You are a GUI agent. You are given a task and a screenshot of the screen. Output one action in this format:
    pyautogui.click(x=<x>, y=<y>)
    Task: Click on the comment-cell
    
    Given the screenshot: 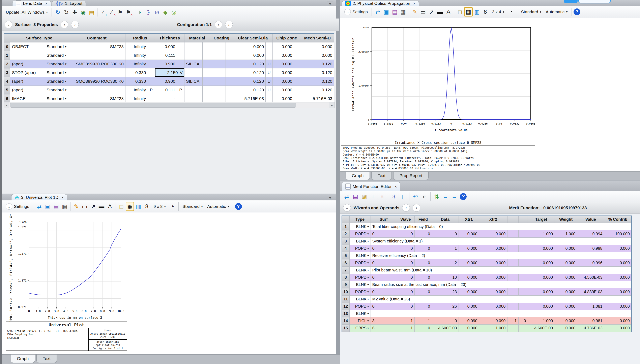 What is the action you would take?
    pyautogui.click(x=97, y=90)
    